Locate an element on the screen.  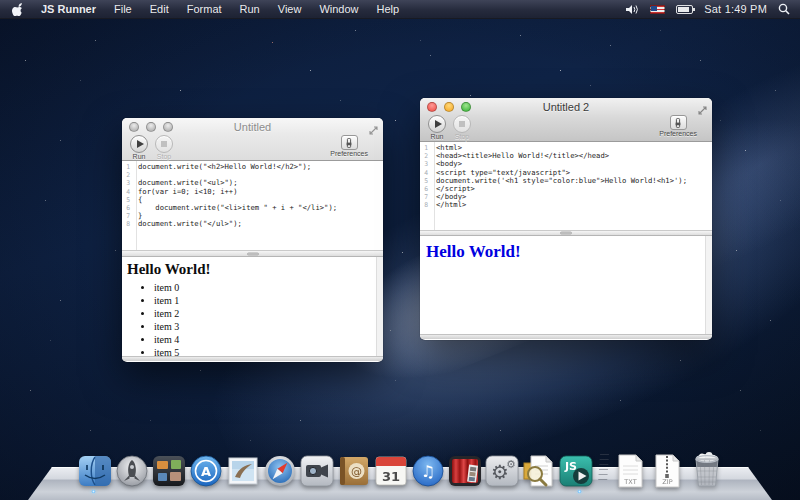
svg-text: TXT is located at coordinates (630, 482).